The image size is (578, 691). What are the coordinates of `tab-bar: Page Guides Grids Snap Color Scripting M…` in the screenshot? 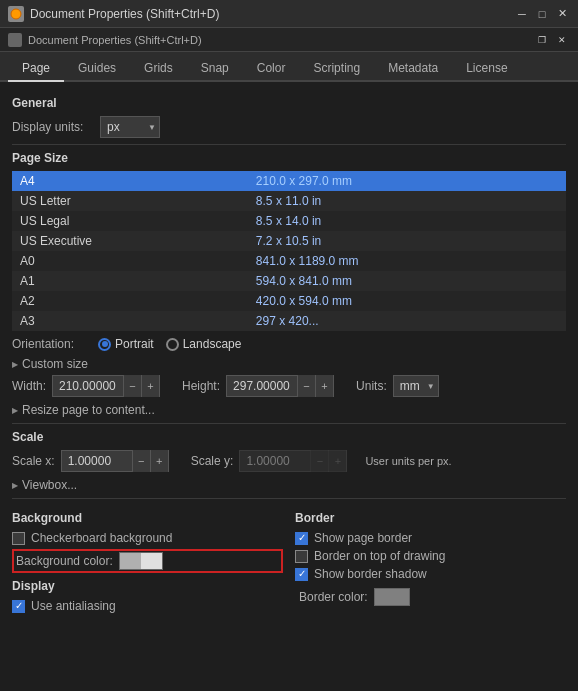 It's located at (289, 67).